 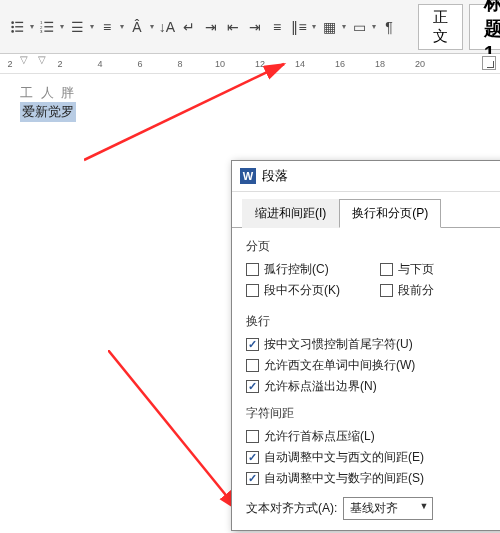 What do you see at coordinates (389, 27) in the screenshot?
I see `pilcrow-icon: ¶` at bounding box center [389, 27].